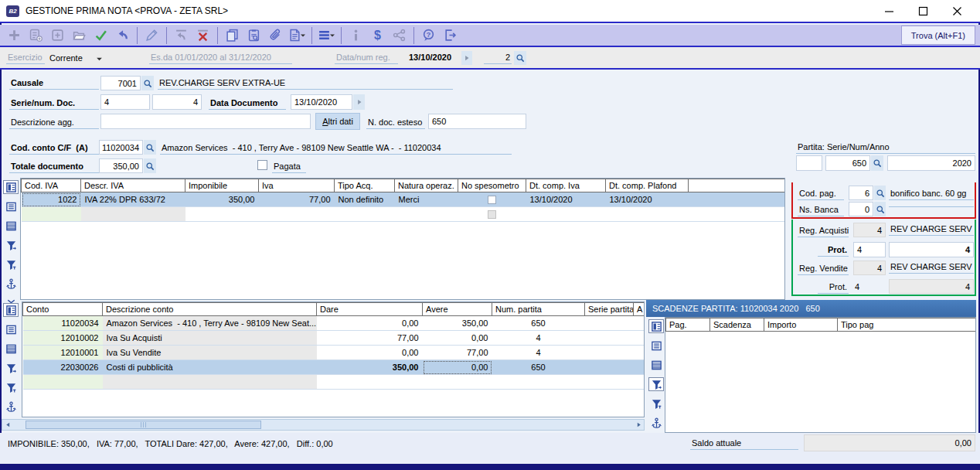 The width and height of the screenshot is (980, 470). Describe the element at coordinates (232, 36) in the screenshot. I see `copy-pages-icon` at that location.